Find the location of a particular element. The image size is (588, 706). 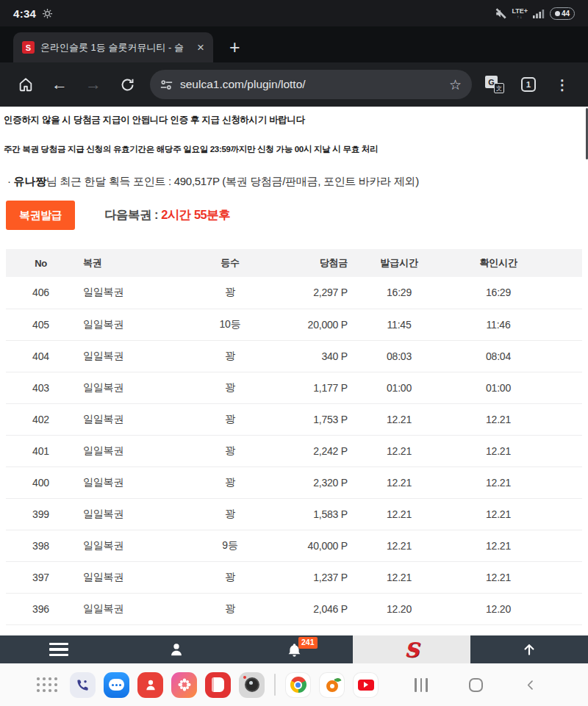

cell-issued: 16:29 is located at coordinates (399, 292).